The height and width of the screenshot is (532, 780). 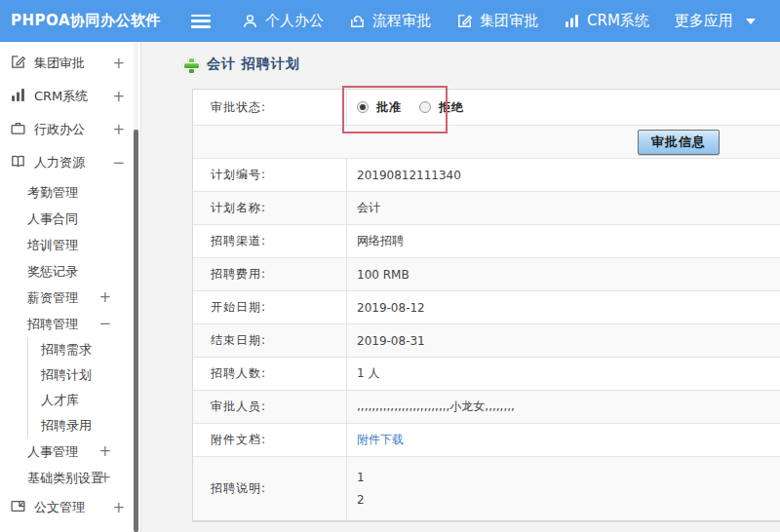 What do you see at coordinates (482, 64) in the screenshot?
I see `page-title: 会计 招聘计划` at bounding box center [482, 64].